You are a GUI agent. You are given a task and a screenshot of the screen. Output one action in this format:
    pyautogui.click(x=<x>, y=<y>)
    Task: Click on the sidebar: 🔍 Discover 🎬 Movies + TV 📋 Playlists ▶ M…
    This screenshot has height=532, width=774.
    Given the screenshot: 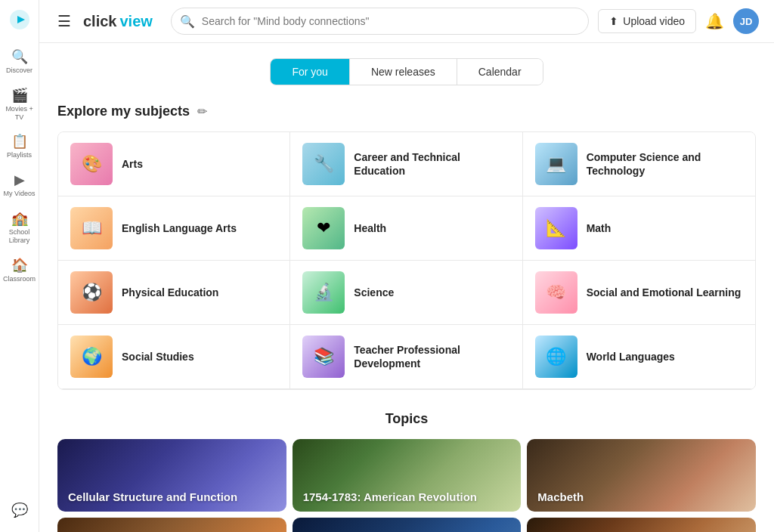 What is the action you would take?
    pyautogui.click(x=20, y=266)
    